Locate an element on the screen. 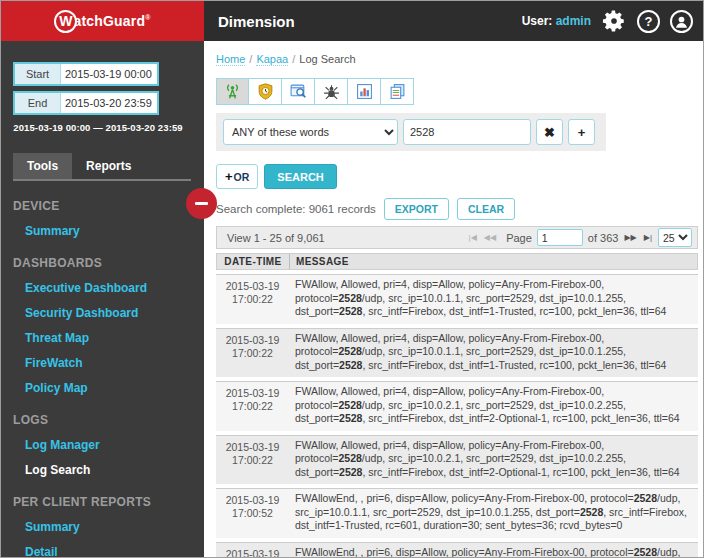  app-header: W atchGuard® Dimension User: admin ? is located at coordinates (352, 21).